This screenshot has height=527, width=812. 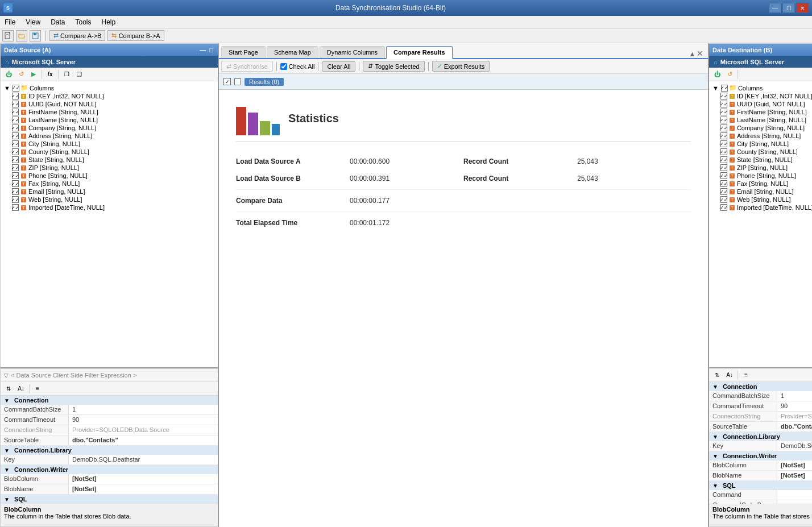 What do you see at coordinates (109, 176) in the screenshot?
I see `left-tree-item-10: ✓ T Phone [String, NULL]` at bounding box center [109, 176].